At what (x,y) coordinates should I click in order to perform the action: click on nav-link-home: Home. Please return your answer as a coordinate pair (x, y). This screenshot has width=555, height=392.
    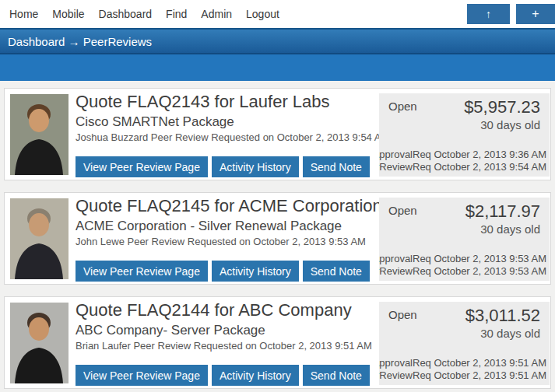
    Looking at the image, I should click on (23, 14).